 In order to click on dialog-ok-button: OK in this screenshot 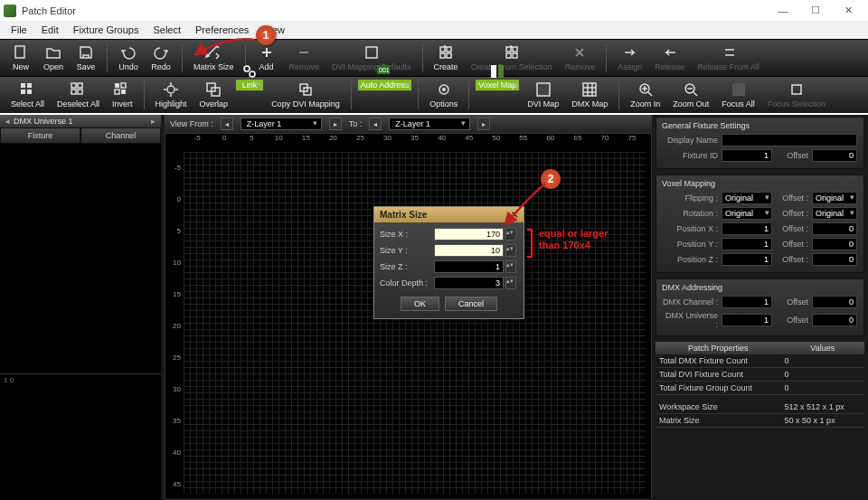, I will do `click(420, 304)`.